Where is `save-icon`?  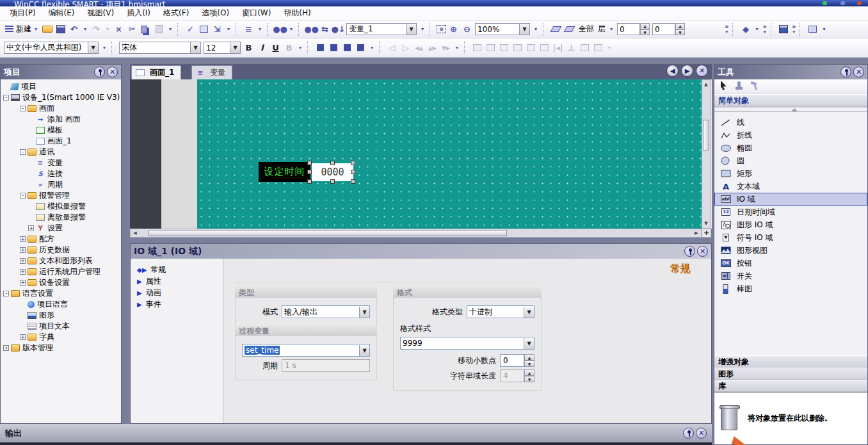 save-icon is located at coordinates (60, 29).